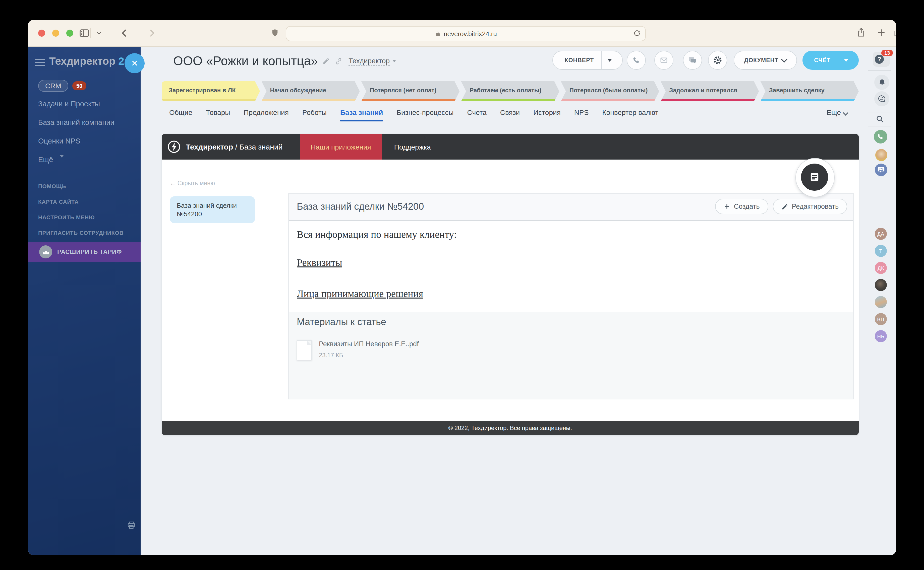  What do you see at coordinates (70, 33) in the screenshot?
I see `zoom-window-button` at bounding box center [70, 33].